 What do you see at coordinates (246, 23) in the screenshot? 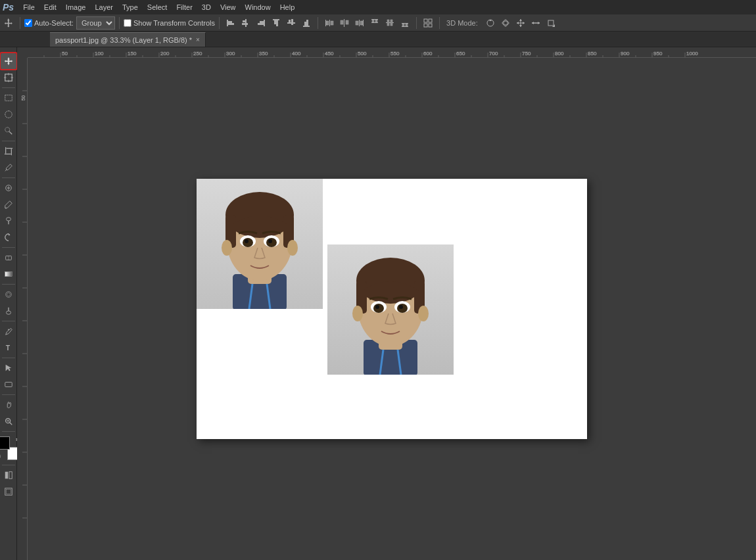
I see `align-centers-h-icon` at bounding box center [246, 23].